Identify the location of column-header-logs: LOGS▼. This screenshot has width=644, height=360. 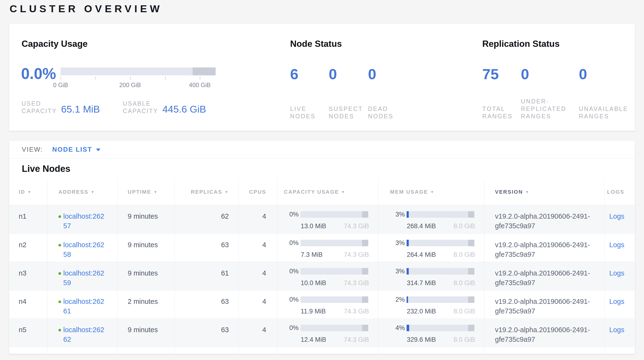
(620, 192).